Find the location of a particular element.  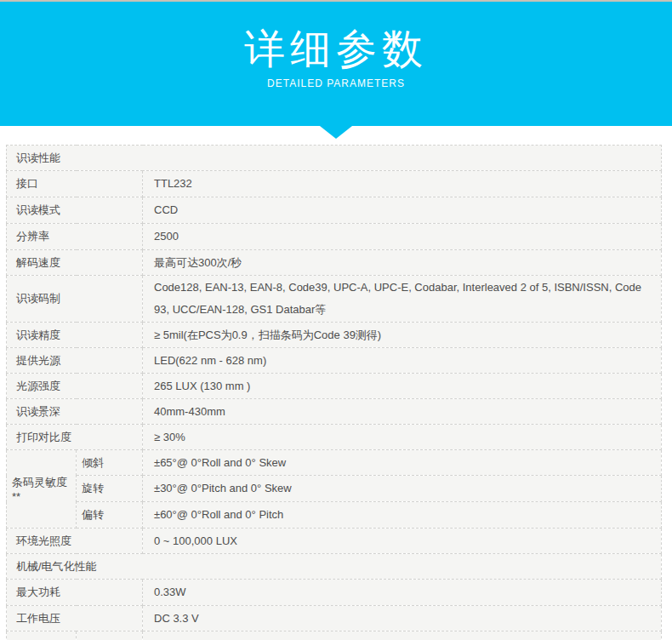

spec-label: 识读景深 is located at coordinates (75, 412).